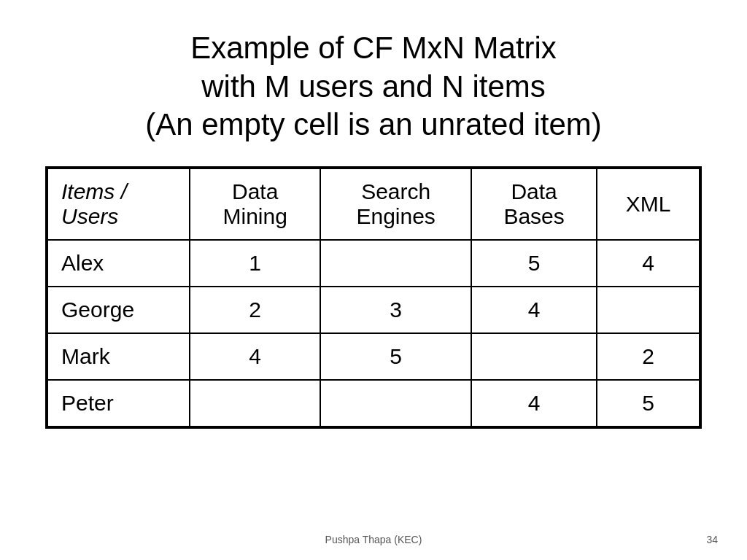 This screenshot has width=747, height=560. I want to click on title-line3: (An empty cell is an unrated item), so click(374, 124).